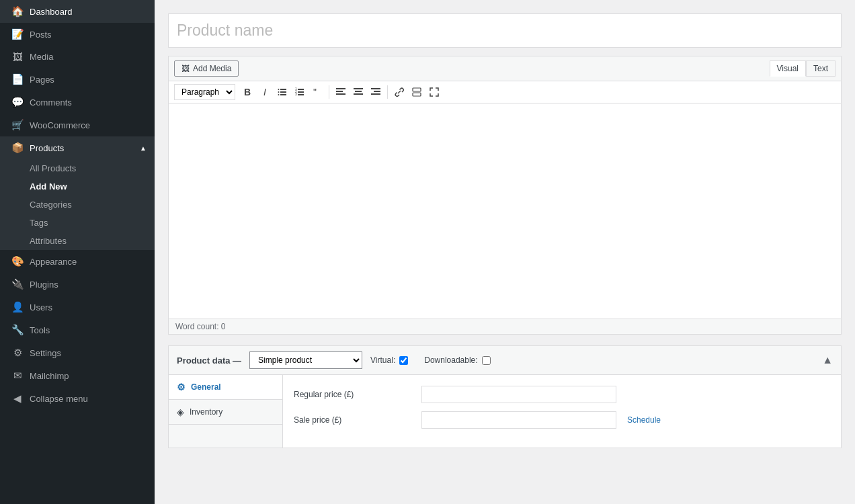 The width and height of the screenshot is (855, 504). Describe the element at coordinates (17, 376) in the screenshot. I see `mailchimp-icon: ✉` at that location.